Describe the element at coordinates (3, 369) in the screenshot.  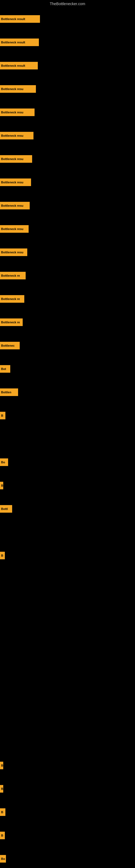
I see `bottleneck-label: Bot` at that location.